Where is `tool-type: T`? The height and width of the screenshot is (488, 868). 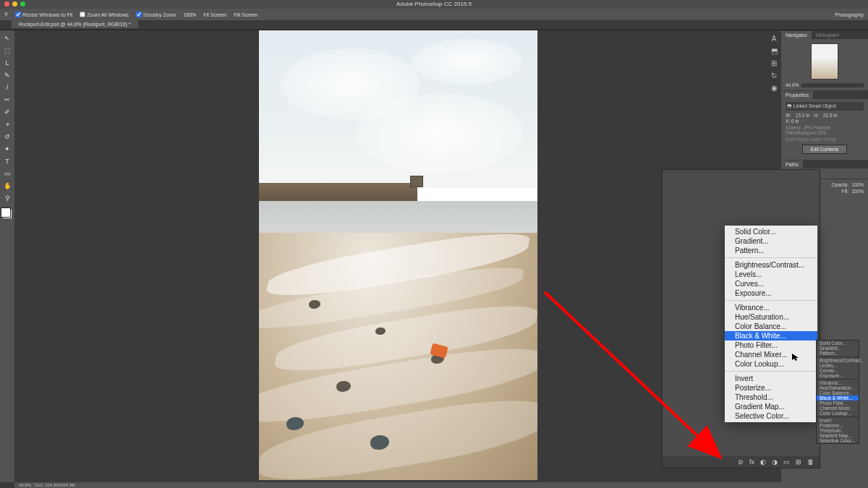 tool-type: T is located at coordinates (7, 161).